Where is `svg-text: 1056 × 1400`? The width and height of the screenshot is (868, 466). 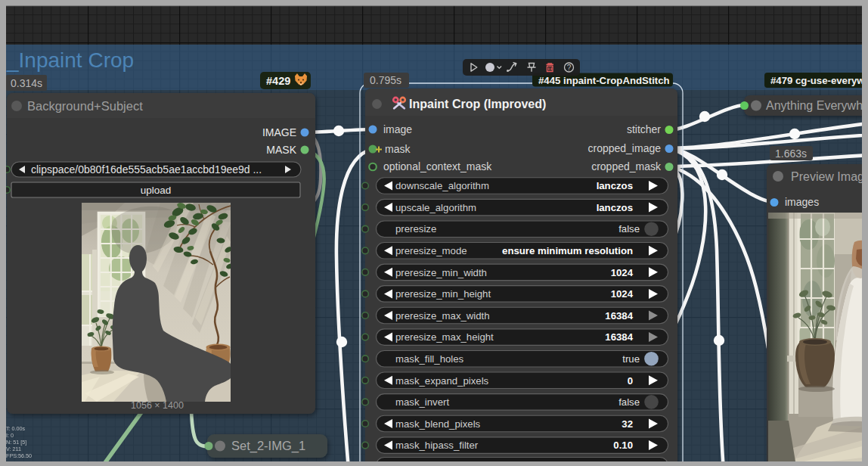
svg-text: 1056 × 1400 is located at coordinates (157, 405).